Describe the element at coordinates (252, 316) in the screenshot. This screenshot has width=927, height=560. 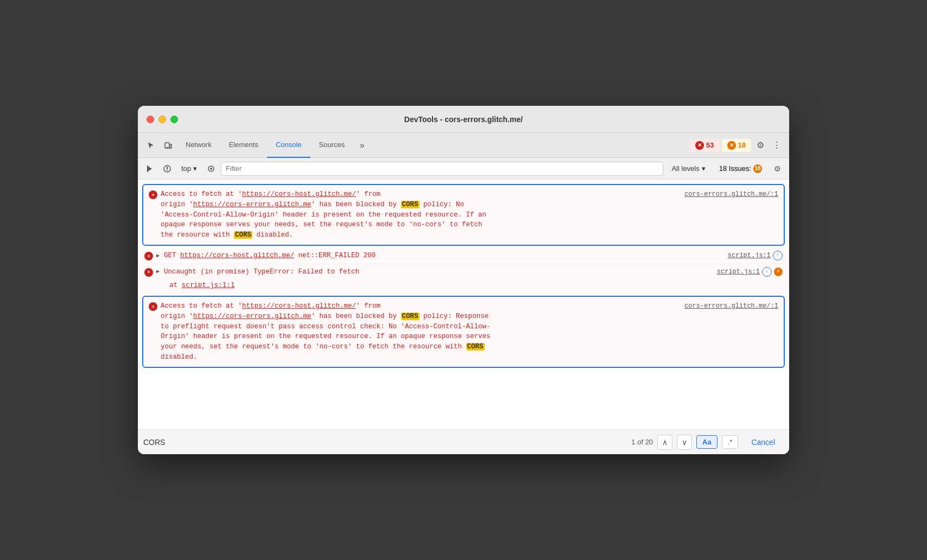
I see `cors-errors-link-4: https://cors-errors.glitch.me` at that location.